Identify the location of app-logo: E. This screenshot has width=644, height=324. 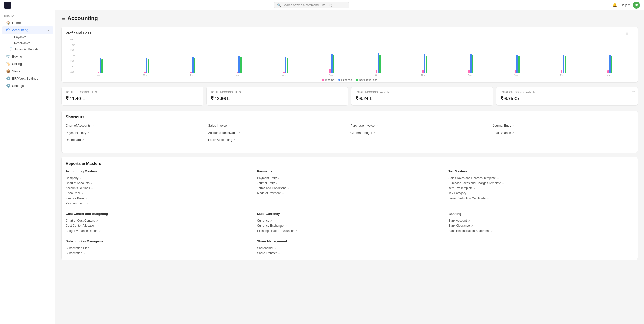
(8, 5).